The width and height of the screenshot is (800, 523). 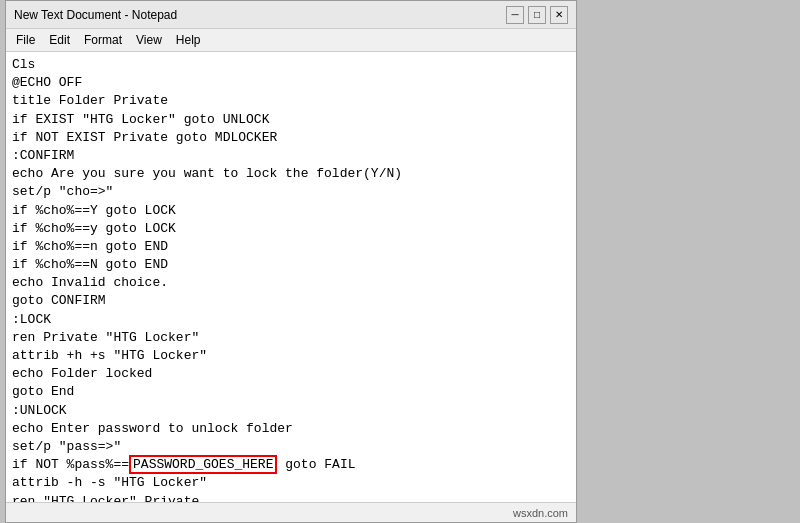 What do you see at coordinates (60, 40) in the screenshot?
I see `menu-edit: Edit` at bounding box center [60, 40].